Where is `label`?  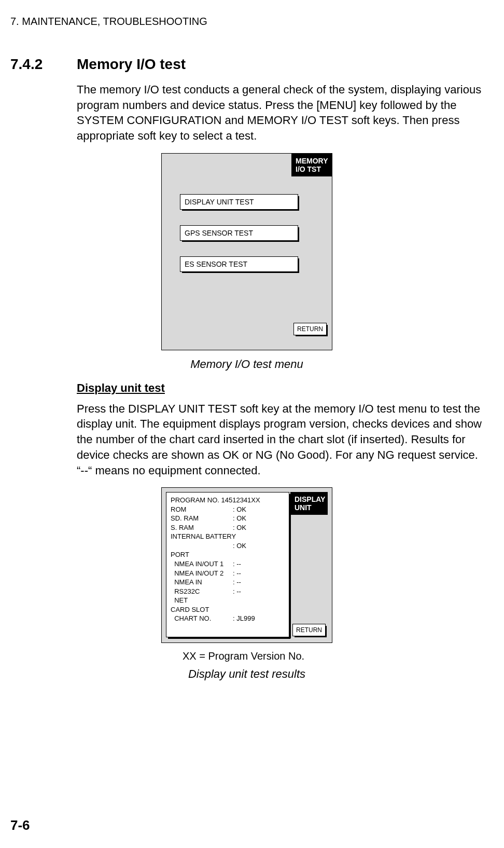 label is located at coordinates (202, 546).